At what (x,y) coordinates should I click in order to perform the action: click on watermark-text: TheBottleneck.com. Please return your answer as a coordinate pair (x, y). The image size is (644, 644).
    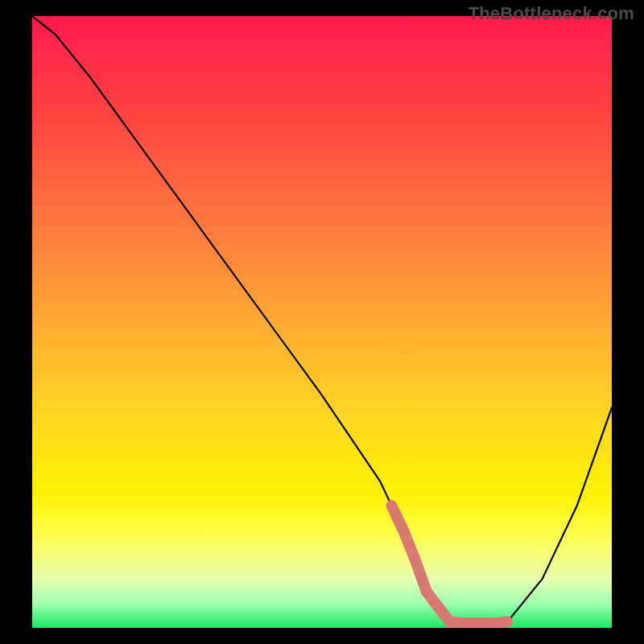
    Looking at the image, I should click on (551, 14).